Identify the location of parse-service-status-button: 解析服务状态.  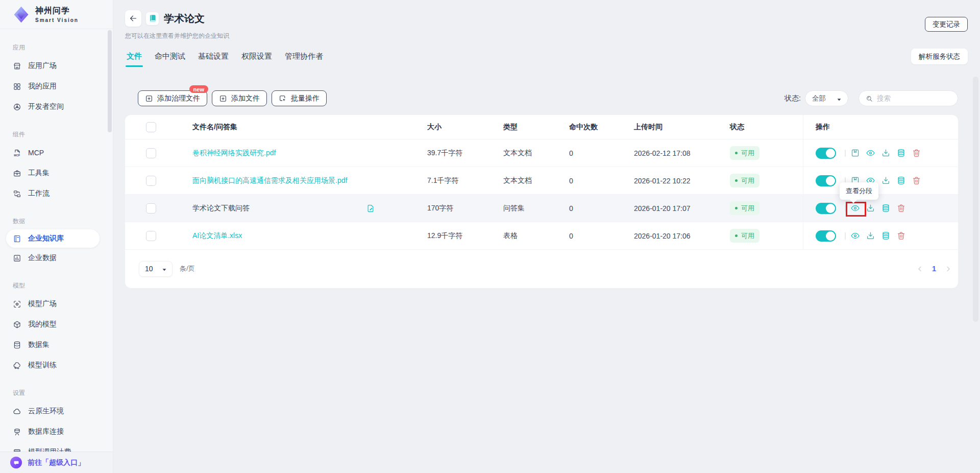
(939, 56).